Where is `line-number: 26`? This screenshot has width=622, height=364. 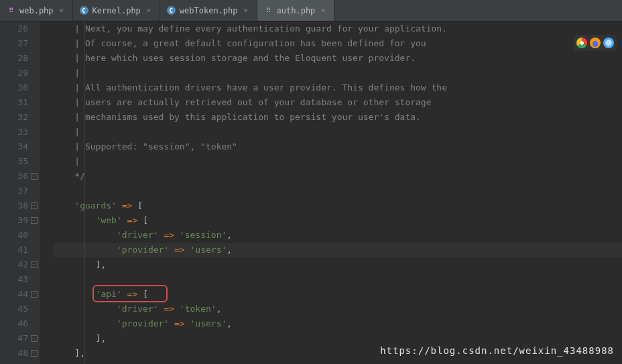 line-number: 26 is located at coordinates (14, 29).